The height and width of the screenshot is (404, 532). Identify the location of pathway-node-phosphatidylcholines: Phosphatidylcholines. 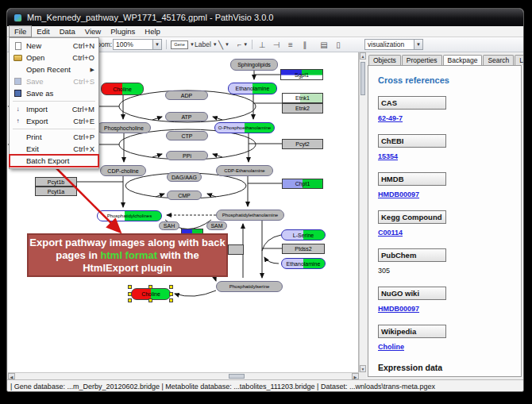
(129, 216).